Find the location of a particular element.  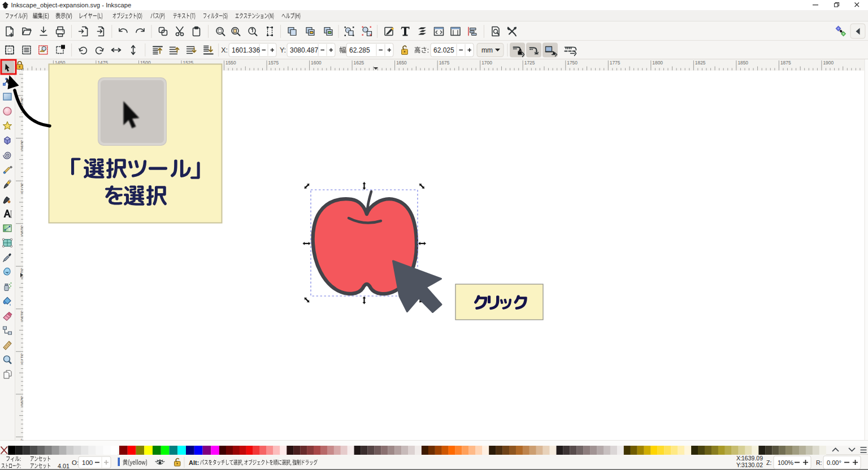

svg-text: 100% is located at coordinates (785, 463).